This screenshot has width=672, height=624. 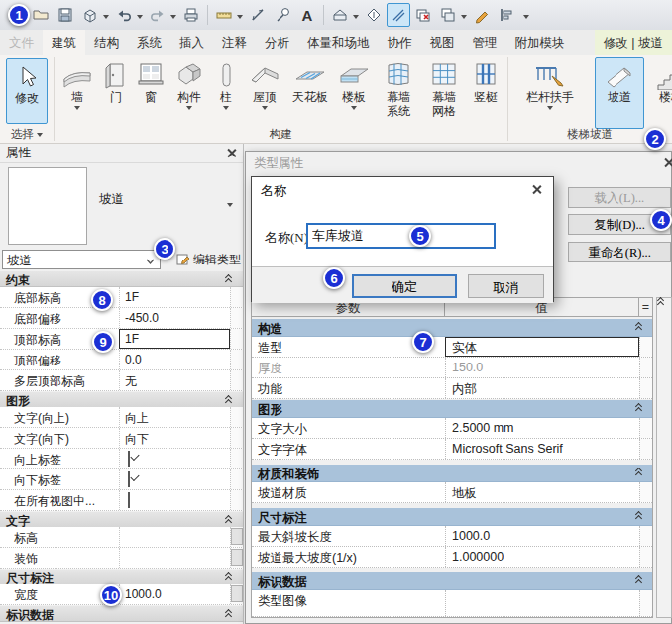 What do you see at coordinates (452, 517) in the screenshot?
I see `tp-section-dimensions: 尺寸标注` at bounding box center [452, 517].